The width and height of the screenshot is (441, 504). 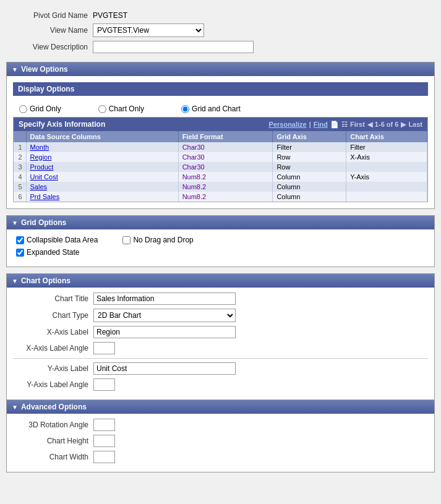 I want to click on radio-grid-only-input, so click(x=24, y=109).